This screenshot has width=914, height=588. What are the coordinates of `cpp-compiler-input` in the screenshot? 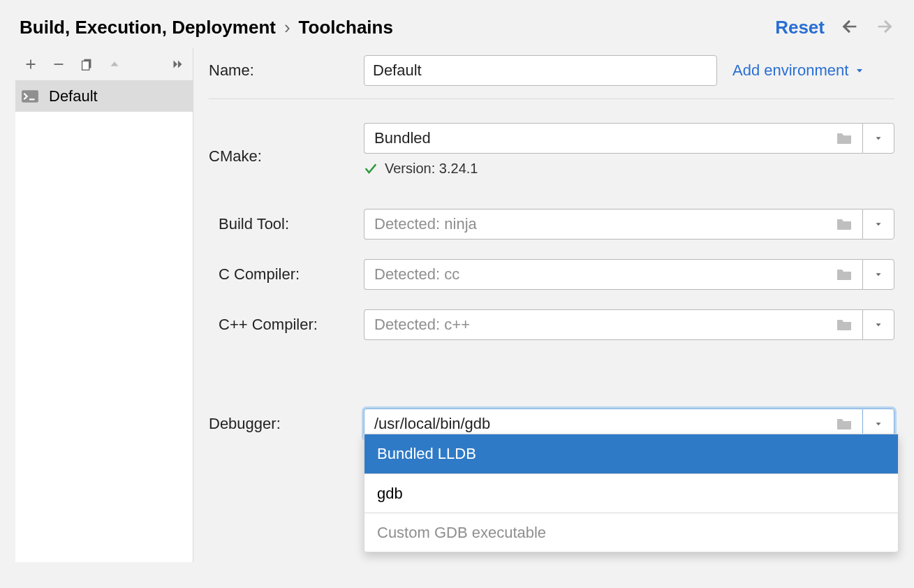 It's located at (602, 325).